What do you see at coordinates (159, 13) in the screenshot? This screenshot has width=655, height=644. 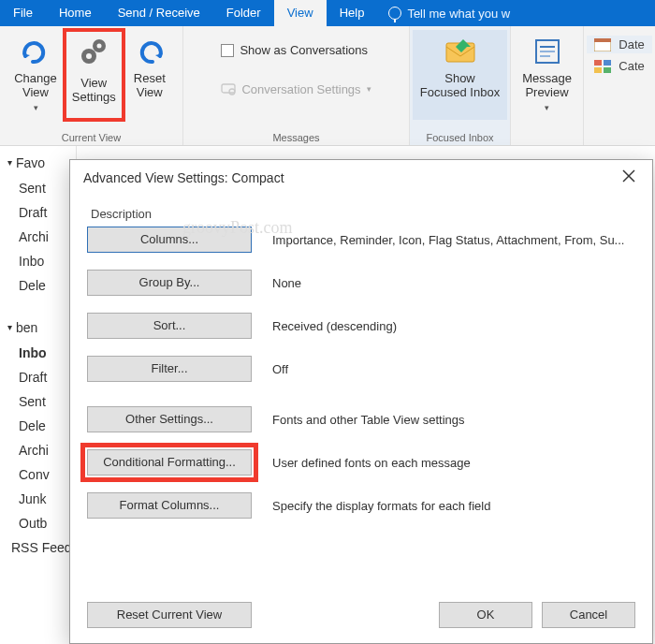 I see `tab-send-receive: Send / Receive` at bounding box center [159, 13].